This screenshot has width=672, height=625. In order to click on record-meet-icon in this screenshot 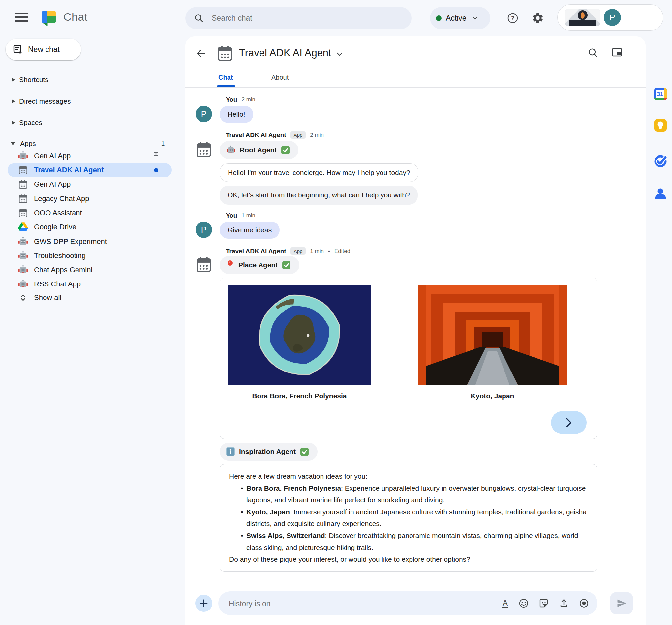, I will do `click(584, 603)`.